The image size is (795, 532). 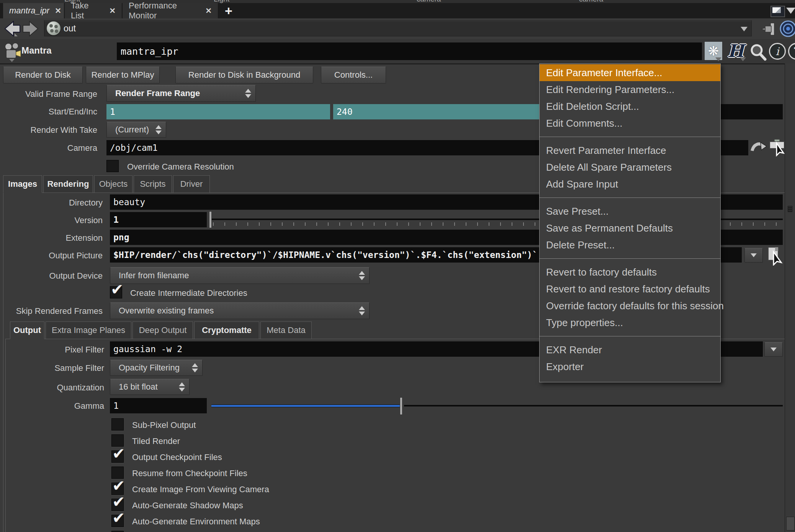 I want to click on menu-item-exr-render: EXR Render, so click(x=630, y=350).